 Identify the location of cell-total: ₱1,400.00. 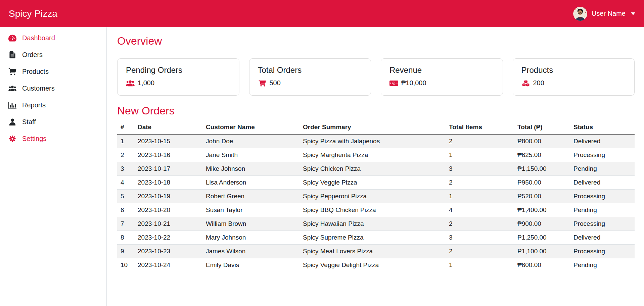
(542, 210).